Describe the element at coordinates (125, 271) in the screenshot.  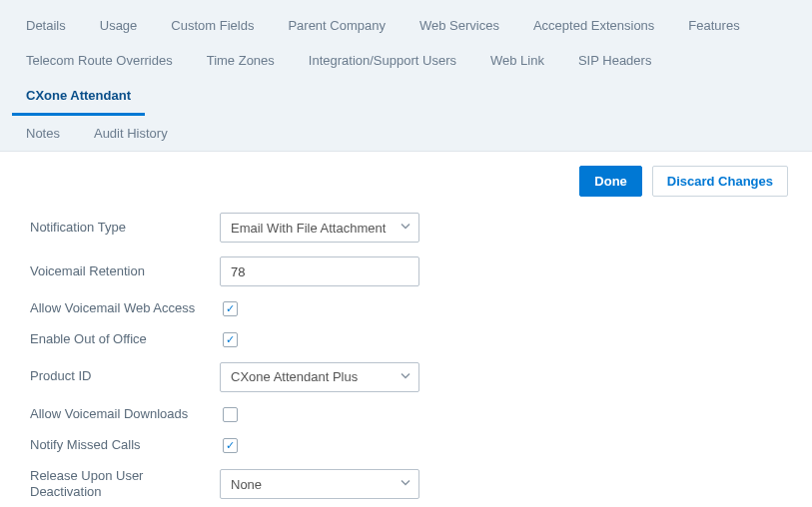
I see `voicemail-retention-label: Voicemail Retention` at that location.